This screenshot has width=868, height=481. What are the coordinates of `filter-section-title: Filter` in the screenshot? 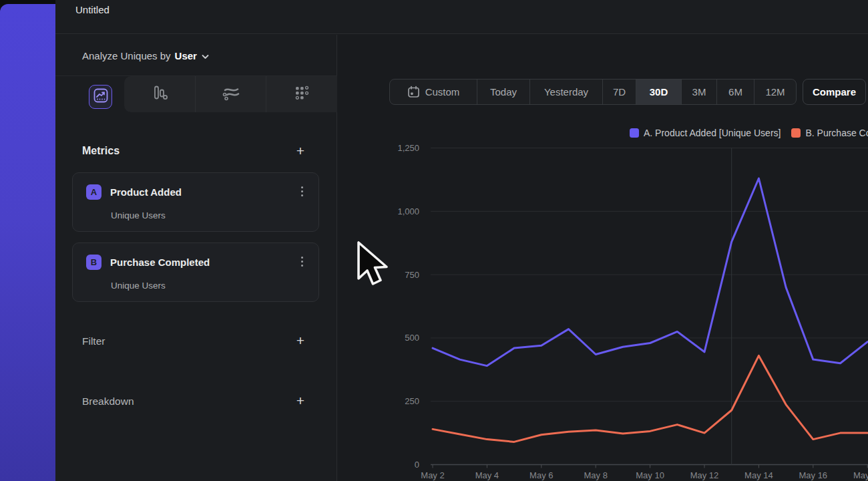 It's located at (93, 341).